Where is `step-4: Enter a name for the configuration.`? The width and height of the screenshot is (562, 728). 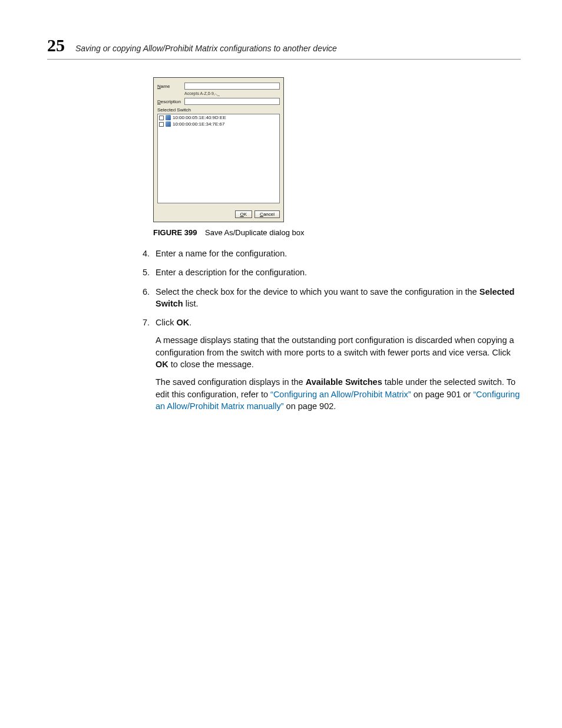 step-4: Enter a name for the configuration. is located at coordinates (336, 253).